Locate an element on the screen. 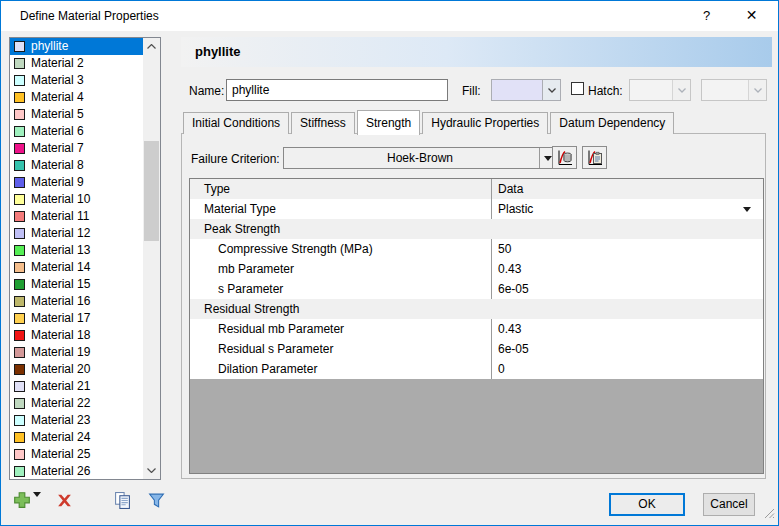  material-list-item: Material 16 is located at coordinates (76, 302).